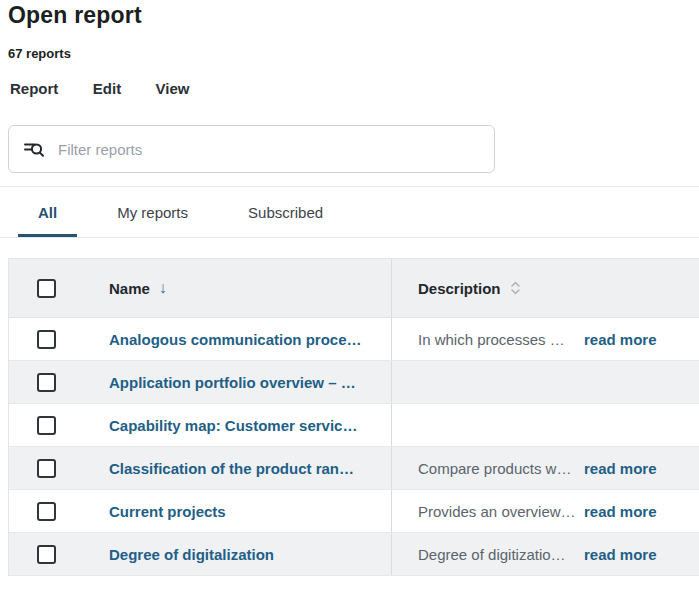 This screenshot has width=699, height=591. Describe the element at coordinates (269, 150) in the screenshot. I see `filter-input` at that location.